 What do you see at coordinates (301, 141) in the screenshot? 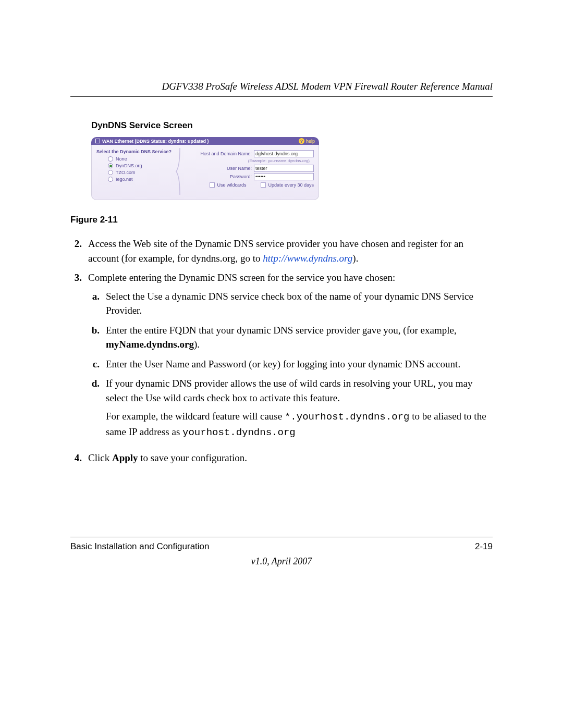
I see `help-icon: ?` at bounding box center [301, 141].